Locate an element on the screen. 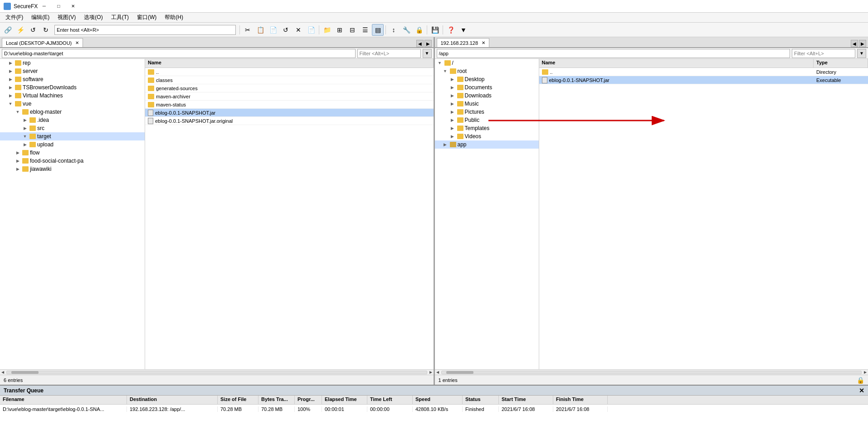 This screenshot has height=430, width=868. tree-item-templates: ▶ Templates is located at coordinates (487, 128).